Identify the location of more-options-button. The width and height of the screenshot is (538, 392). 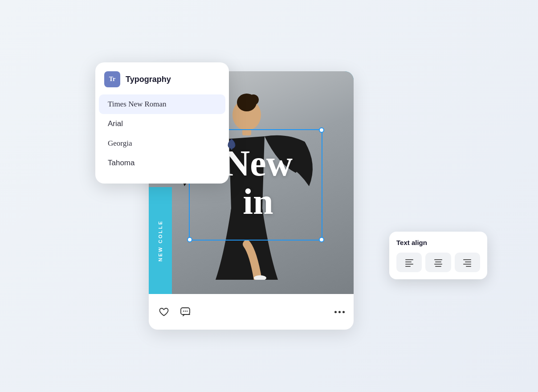
(339, 312).